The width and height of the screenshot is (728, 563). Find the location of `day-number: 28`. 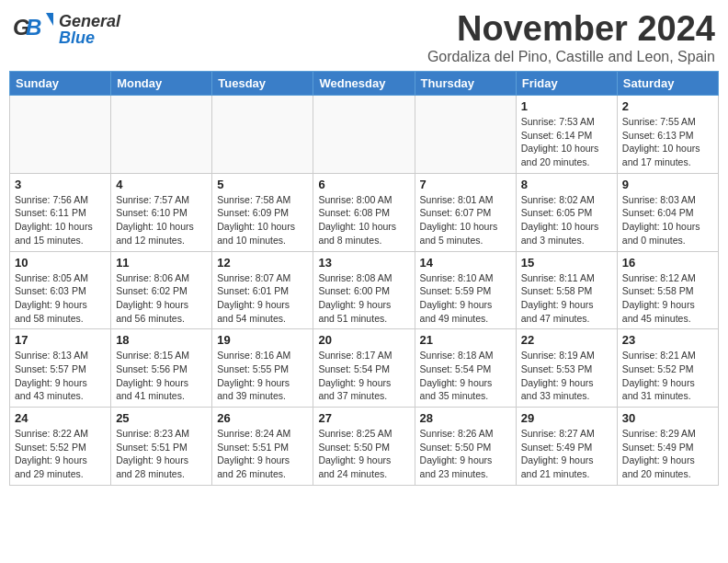

day-number: 28 is located at coordinates (465, 418).